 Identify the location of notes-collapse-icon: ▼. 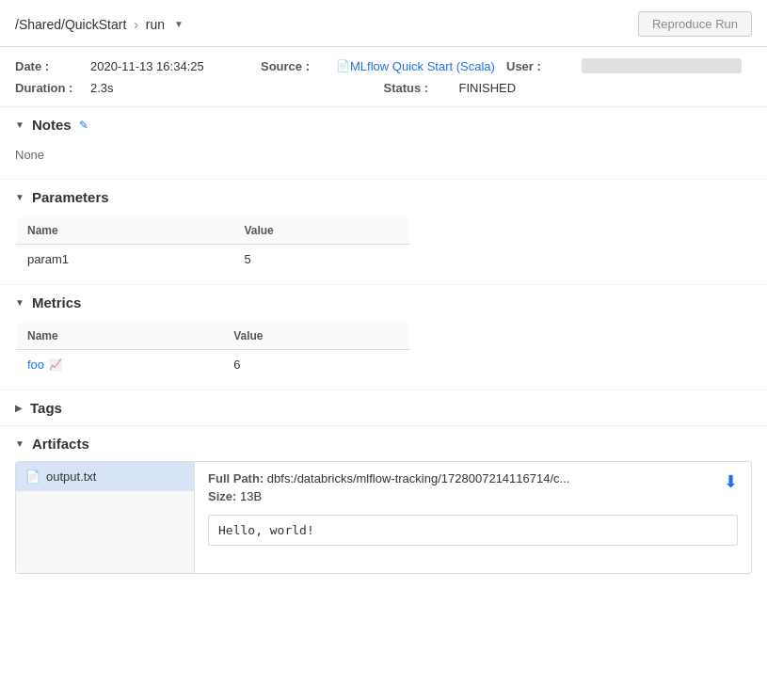
(20, 124).